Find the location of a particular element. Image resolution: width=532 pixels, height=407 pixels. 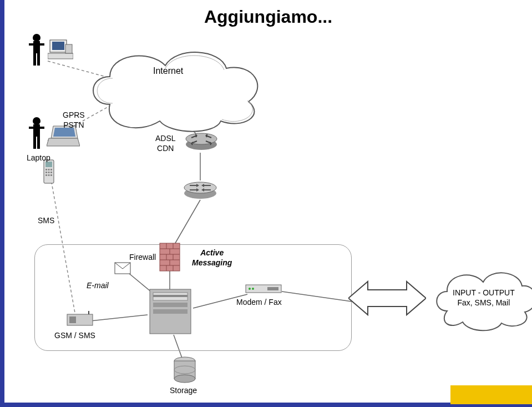

desktop-icon is located at coordinates (60, 51).